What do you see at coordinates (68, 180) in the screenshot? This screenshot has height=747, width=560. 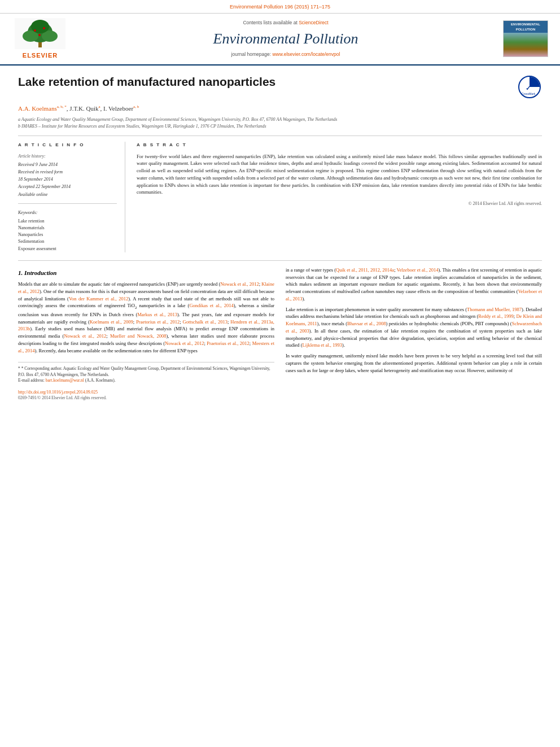 I see `revised-date: 18 September 2014` at bounding box center [68, 180].